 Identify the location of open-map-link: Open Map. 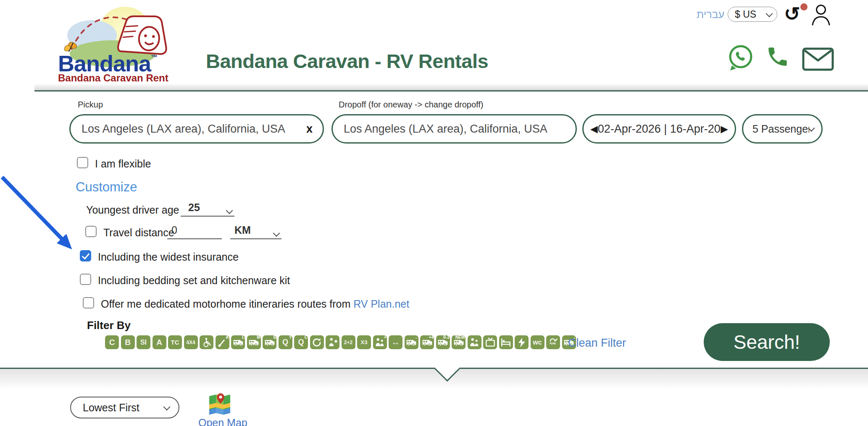
(223, 421).